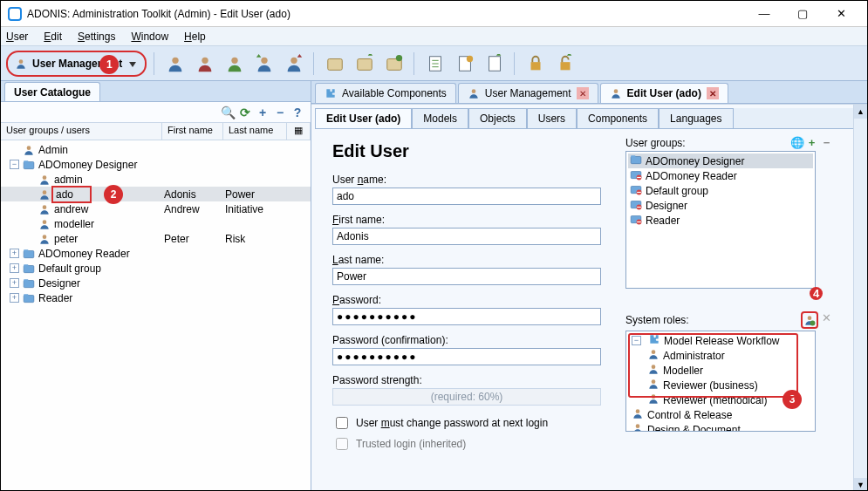 The width and height of the screenshot is (868, 491). Describe the element at coordinates (440, 119) in the screenshot. I see `editor-subtab: Models` at that location.